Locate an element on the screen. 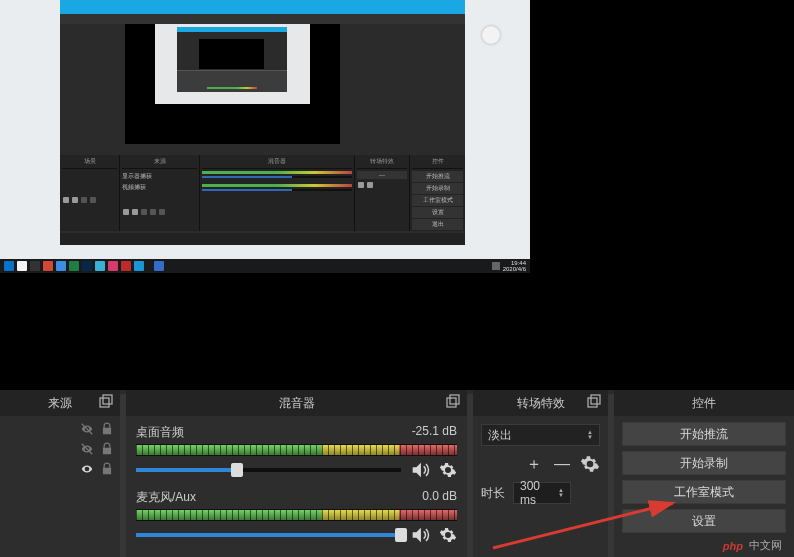 This screenshot has width=794, height=557. nested-desktop is located at coordinates (232, 64).